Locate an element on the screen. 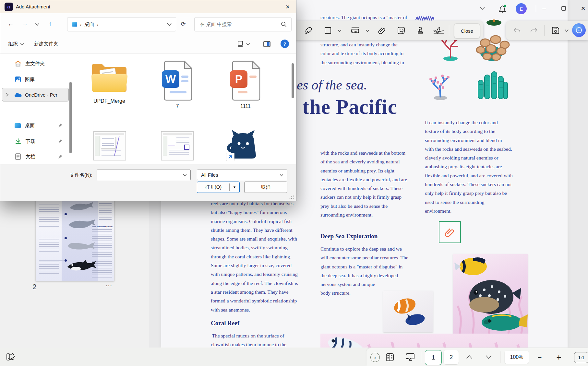 This screenshot has width=588, height=366. file-item-folder: UPDF_Merge is located at coordinates (109, 89).